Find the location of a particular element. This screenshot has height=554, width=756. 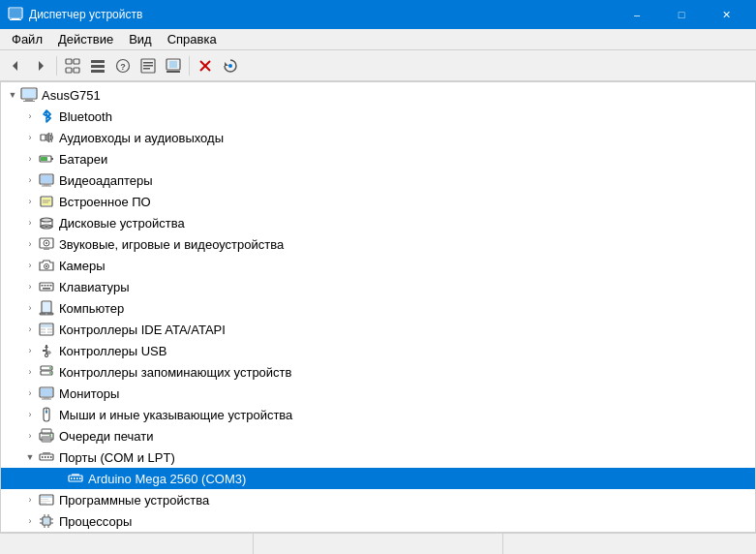

minimize-button: – is located at coordinates (637, 15).